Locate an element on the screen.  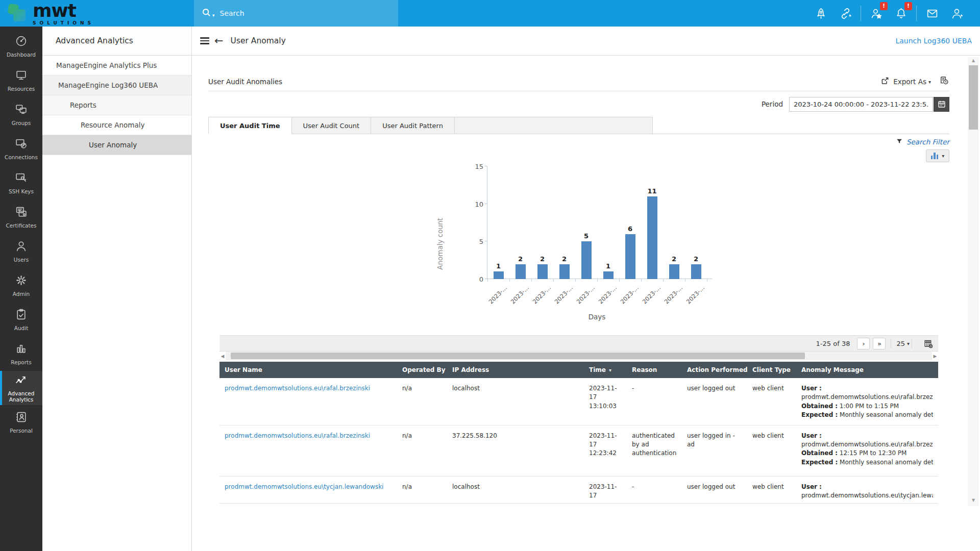
message-expected: Expected : Monthly seasonal anomaly dete… is located at coordinates (867, 462).